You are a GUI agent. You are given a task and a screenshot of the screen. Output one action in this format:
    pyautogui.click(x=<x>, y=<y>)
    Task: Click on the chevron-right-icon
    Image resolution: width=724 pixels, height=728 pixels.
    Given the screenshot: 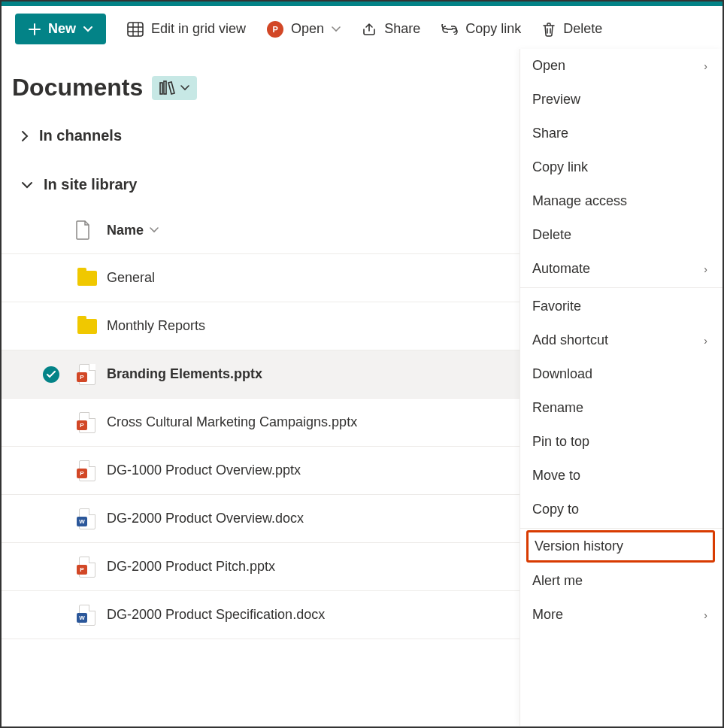 What is the action you would take?
    pyautogui.click(x=25, y=136)
    